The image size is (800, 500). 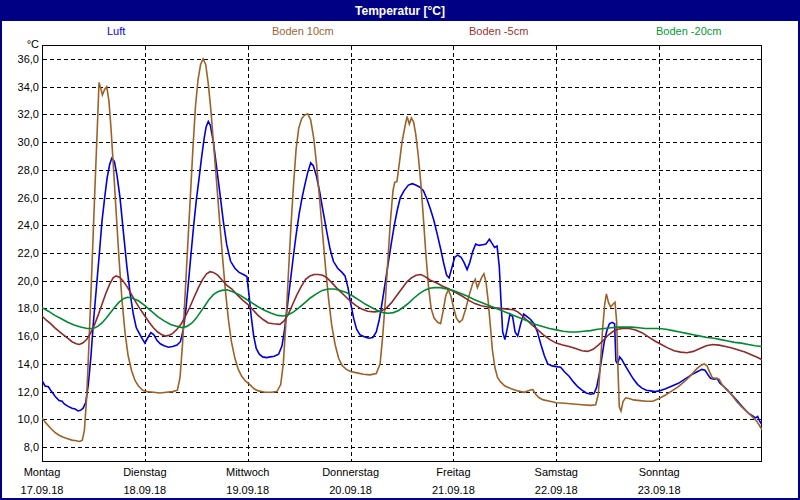 What do you see at coordinates (400, 32) in the screenshot?
I see `legend: LuftBoden 10cmBoden -5cmBoden -20cm` at bounding box center [400, 32].